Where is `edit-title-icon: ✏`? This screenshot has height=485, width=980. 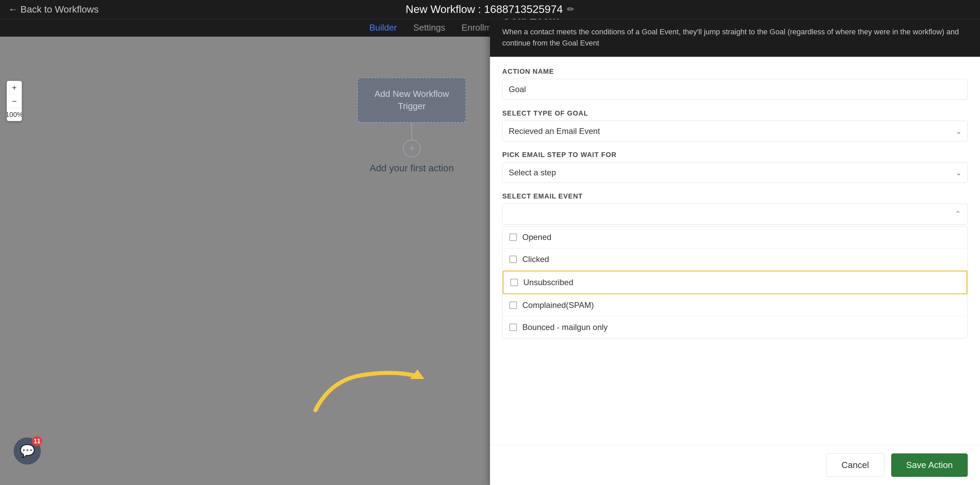
edit-title-icon: ✏ is located at coordinates (571, 9).